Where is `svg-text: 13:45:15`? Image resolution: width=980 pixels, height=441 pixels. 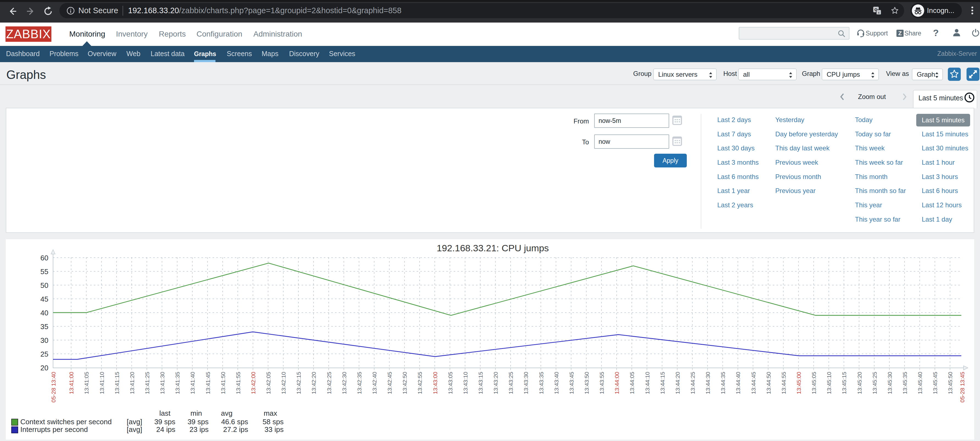 svg-text: 13:45:15 is located at coordinates (844, 383).